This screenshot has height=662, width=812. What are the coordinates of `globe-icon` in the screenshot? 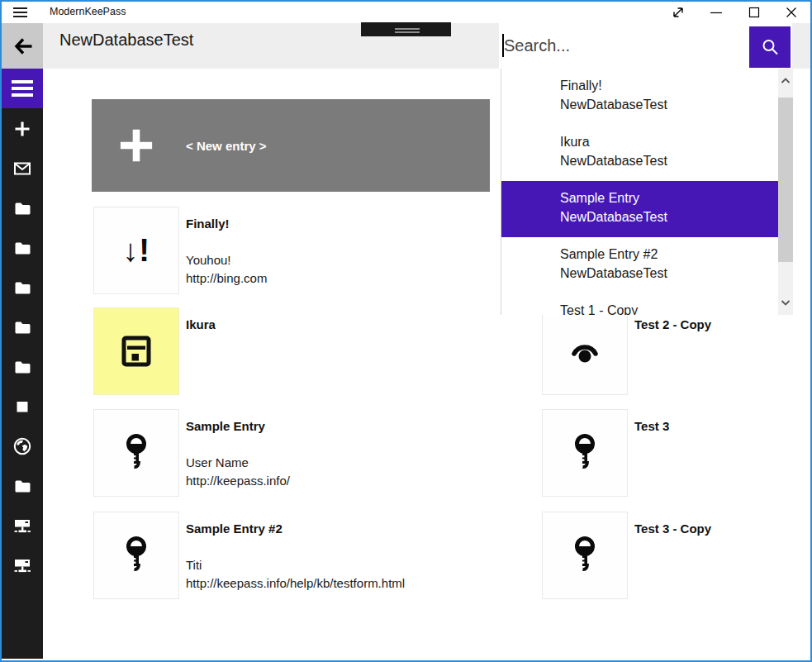 It's located at (22, 446).